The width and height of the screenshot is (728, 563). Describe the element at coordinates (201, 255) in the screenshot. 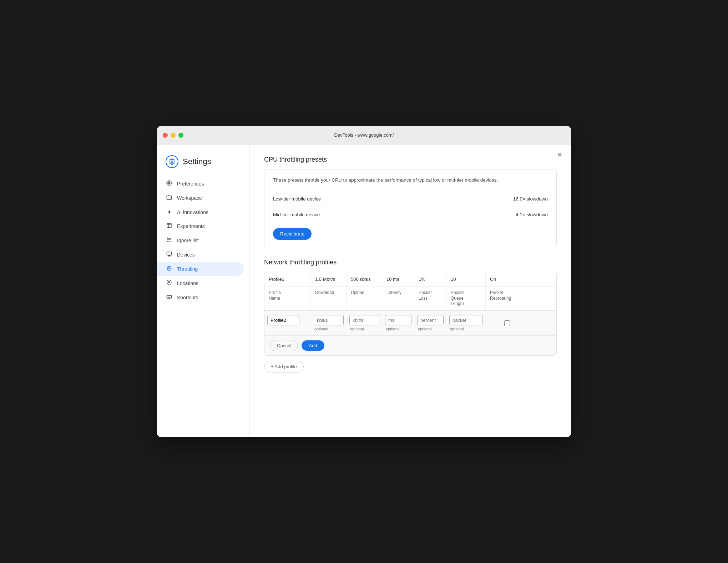

I see `sidebar-item-devices: Devices` at that location.